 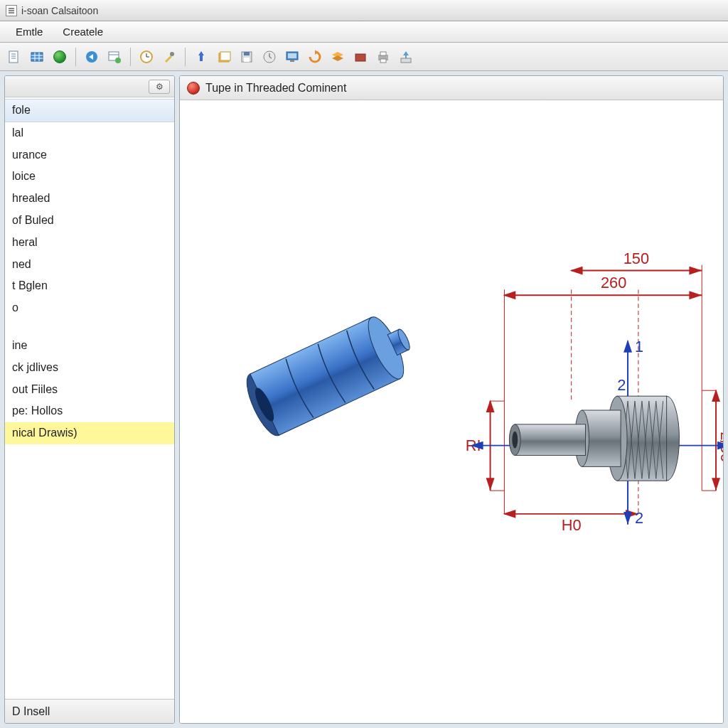 What do you see at coordinates (621, 385) in the screenshot?
I see `axis-label-2: 2` at bounding box center [621, 385].